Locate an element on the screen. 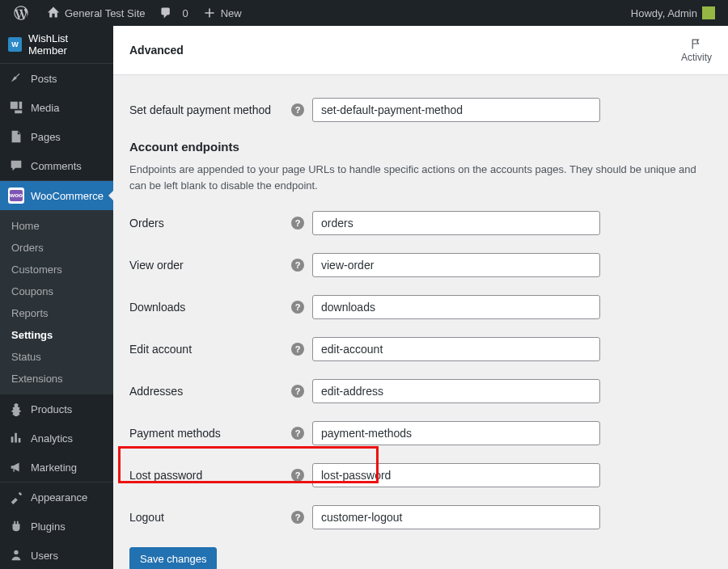  label-view-order: View order is located at coordinates (210, 265).